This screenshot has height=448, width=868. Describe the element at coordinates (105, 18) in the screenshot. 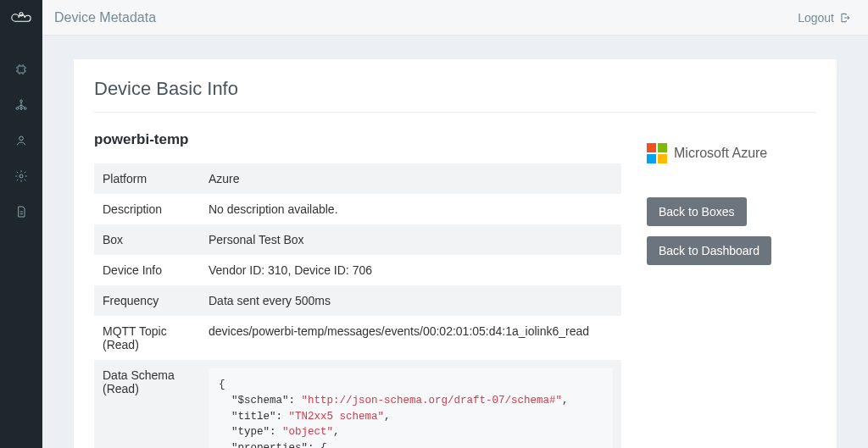

I see `page-title: Device Metadata` at that location.